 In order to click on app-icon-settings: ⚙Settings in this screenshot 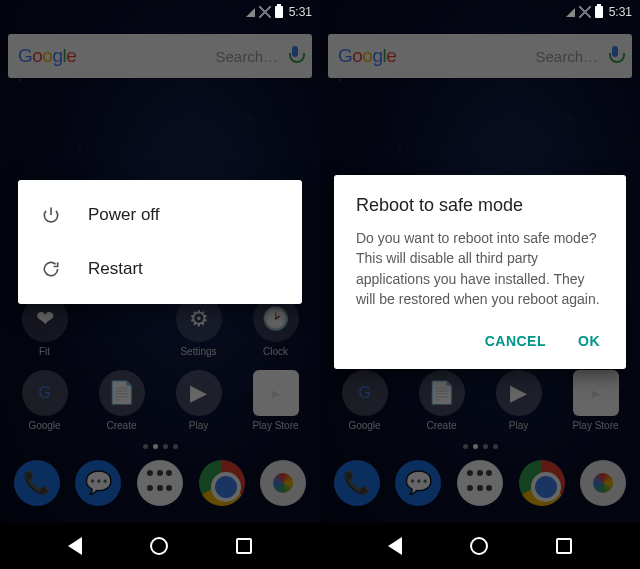, I will do `click(199, 326)`.